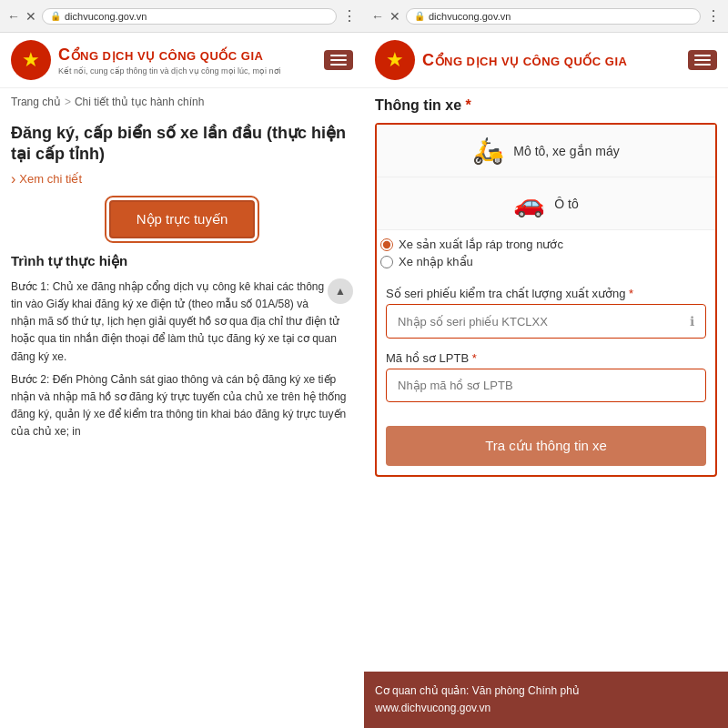 The height and width of the screenshot is (728, 728). Describe the element at coordinates (546, 151) in the screenshot. I see `vehicle-option-motorbike: 🛵 Mô tô, xe gắn máy` at that location.